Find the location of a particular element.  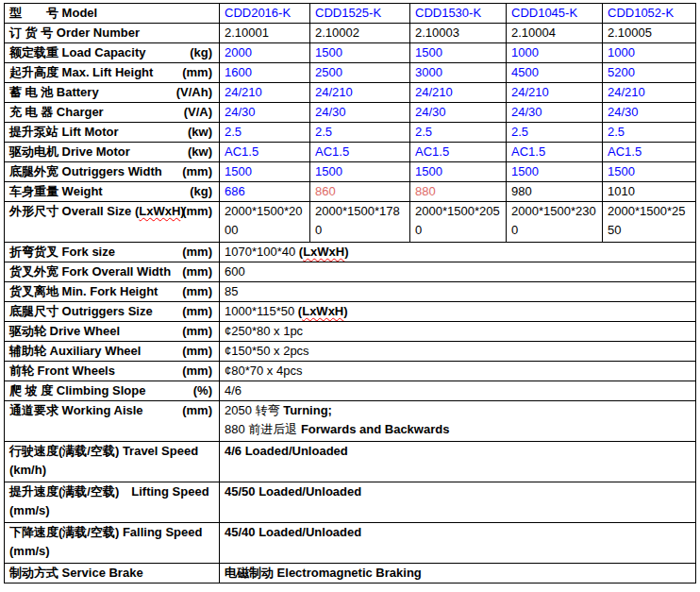

value-max-lift-height-CDD2016-K: 1600 is located at coordinates (265, 74).